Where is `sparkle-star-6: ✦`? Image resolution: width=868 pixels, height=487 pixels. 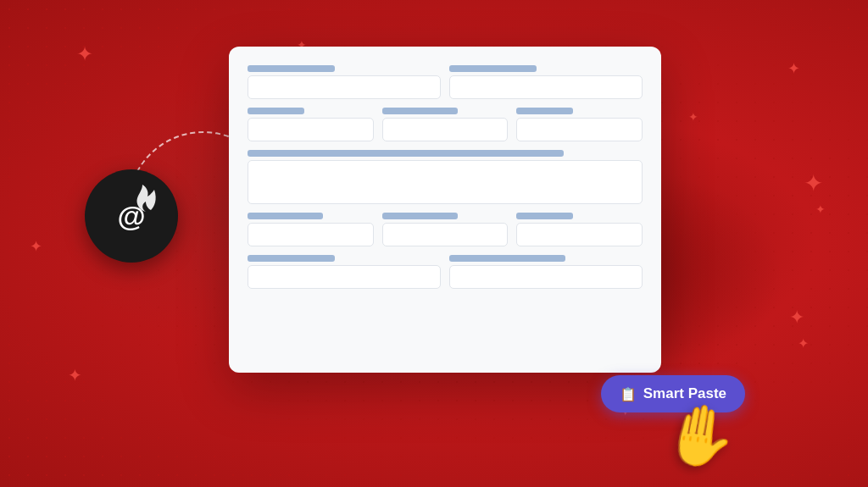
sparkle-star-6: ✦ is located at coordinates (693, 117).